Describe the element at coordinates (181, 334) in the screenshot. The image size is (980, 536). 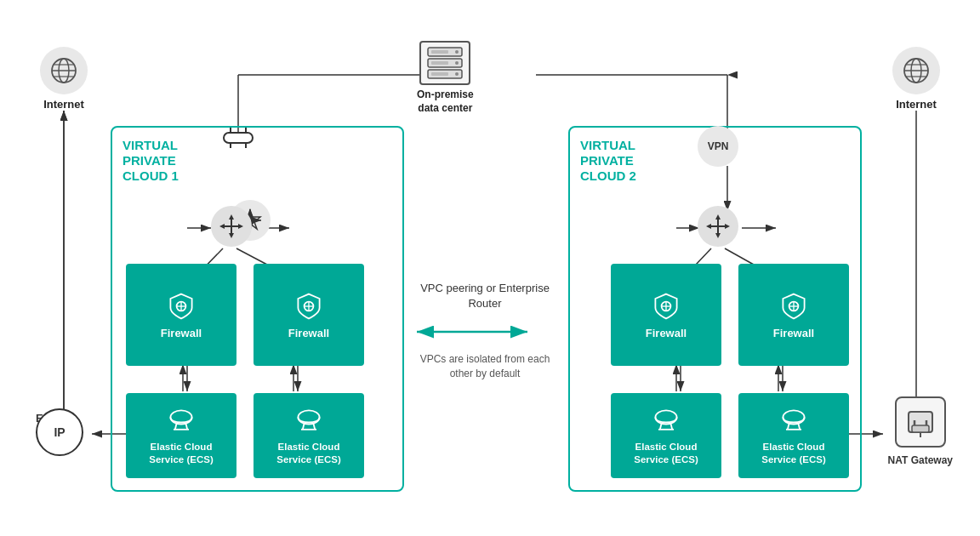
I see `vpc1-firewall1-label: Firewall` at that location.